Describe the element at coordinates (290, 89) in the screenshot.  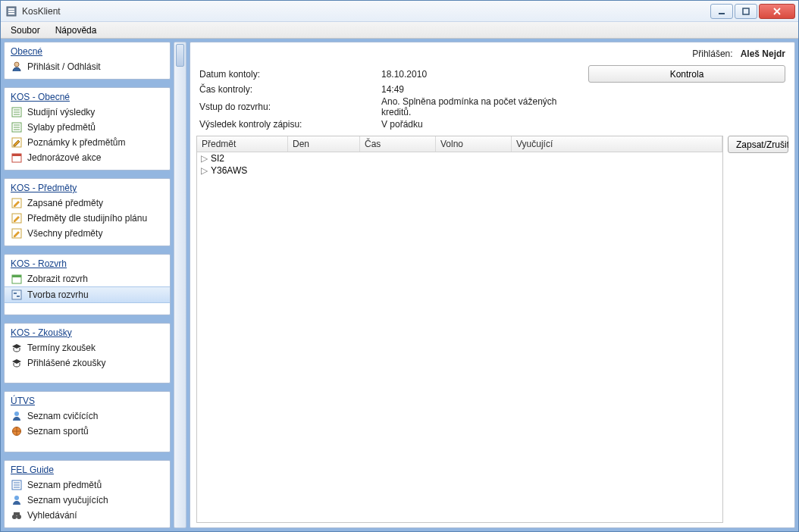
I see `label-cas: Čas kontroly:` at that location.